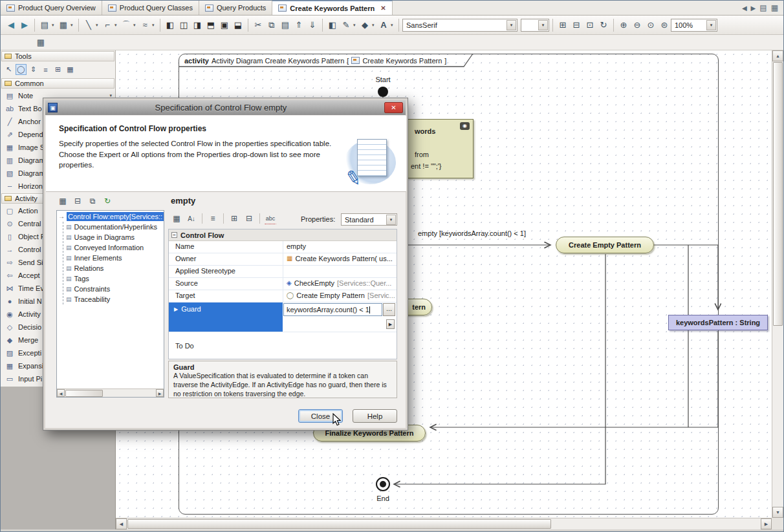 The width and height of the screenshot is (784, 532). I want to click on font-size-combo: ▾, so click(535, 25).